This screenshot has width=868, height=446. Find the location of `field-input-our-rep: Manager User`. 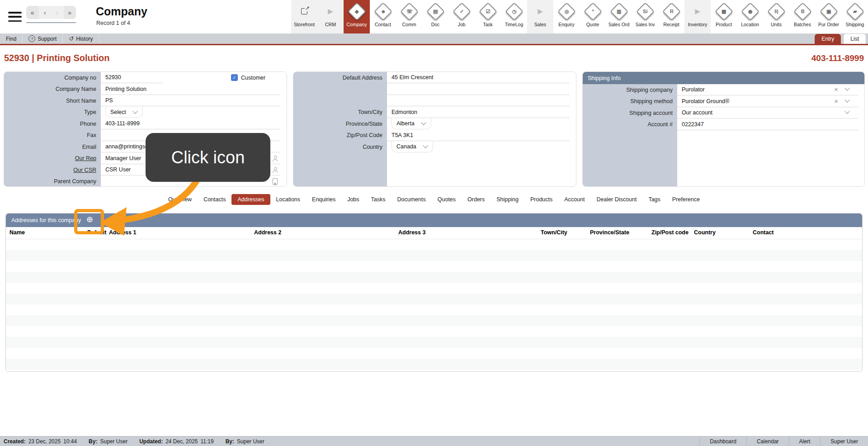

field-input-our-rep: Manager User is located at coordinates (191, 158).